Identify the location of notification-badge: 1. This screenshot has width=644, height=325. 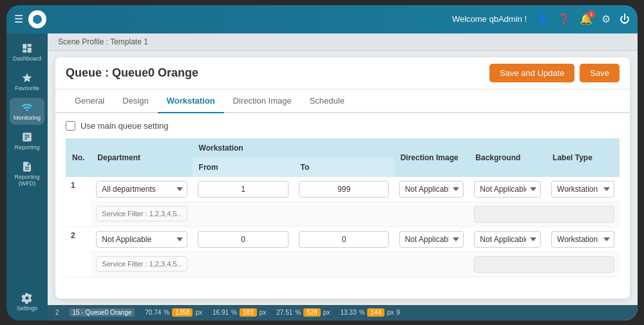
(591, 14).